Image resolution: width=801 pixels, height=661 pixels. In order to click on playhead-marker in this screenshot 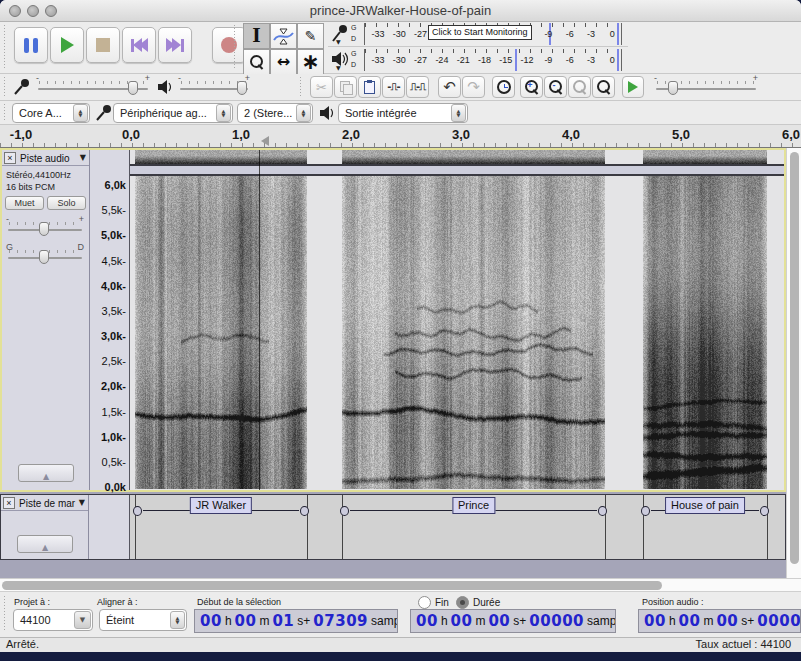, I will do `click(265, 141)`.